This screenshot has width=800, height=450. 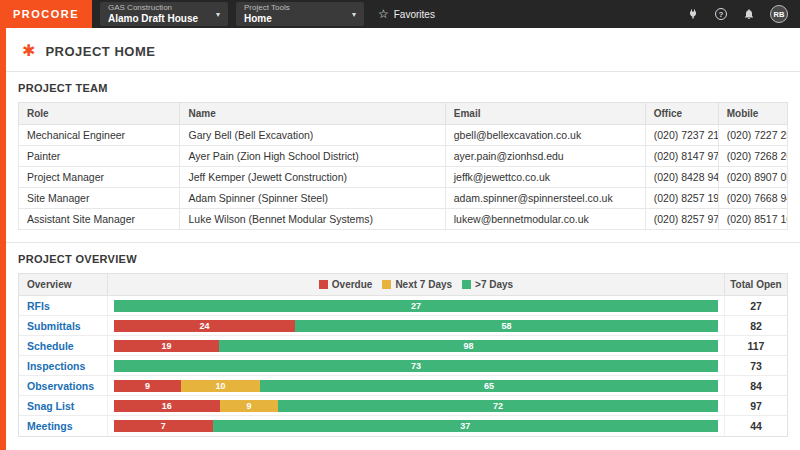 I want to click on team-cell-mobile: (020) 8517 1668, so click(x=752, y=220).